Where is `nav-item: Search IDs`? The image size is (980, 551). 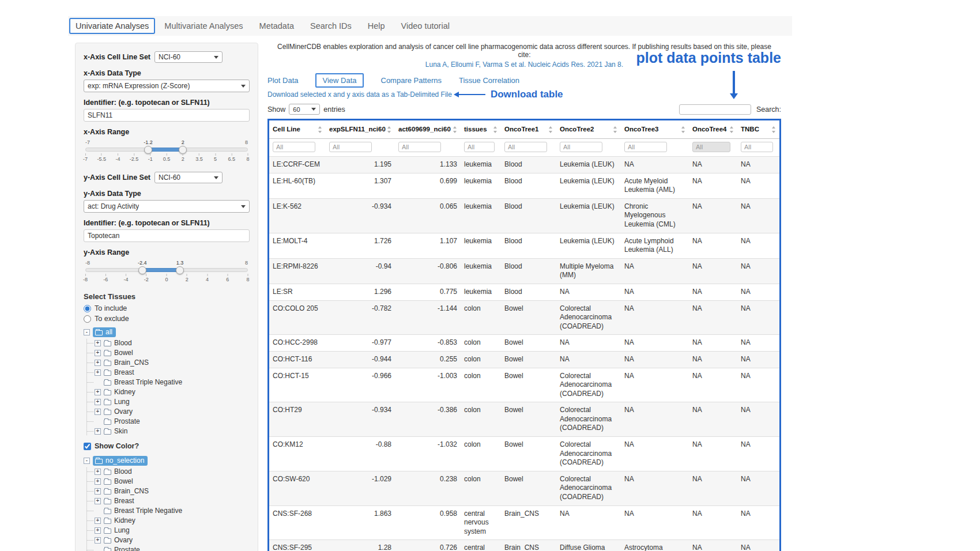 nav-item: Search IDs is located at coordinates (331, 26).